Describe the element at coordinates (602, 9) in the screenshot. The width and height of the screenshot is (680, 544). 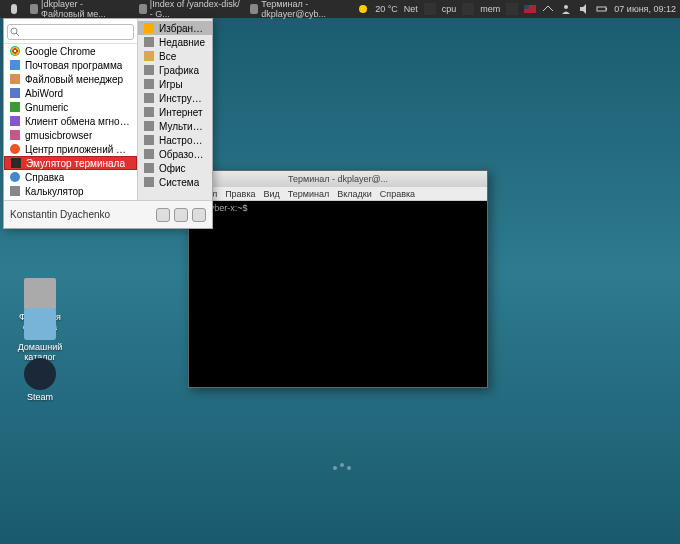
I see `battery-icon` at that location.